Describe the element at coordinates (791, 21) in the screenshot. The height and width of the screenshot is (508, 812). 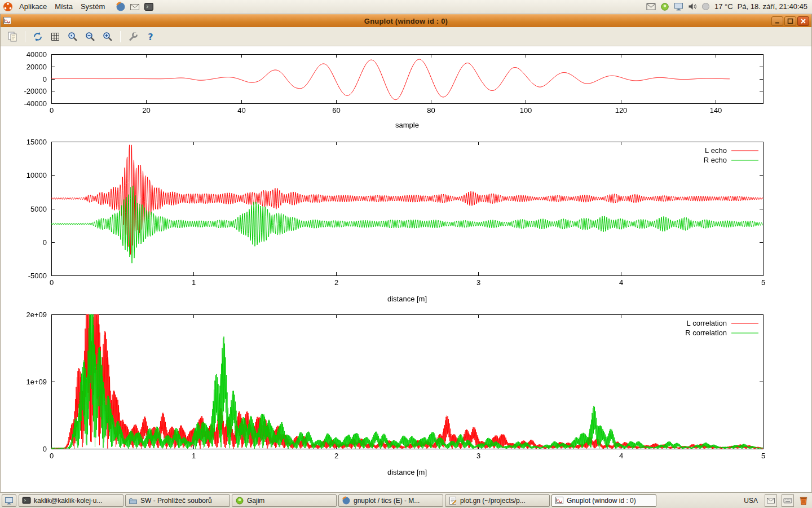
I see `maximize-button` at that location.